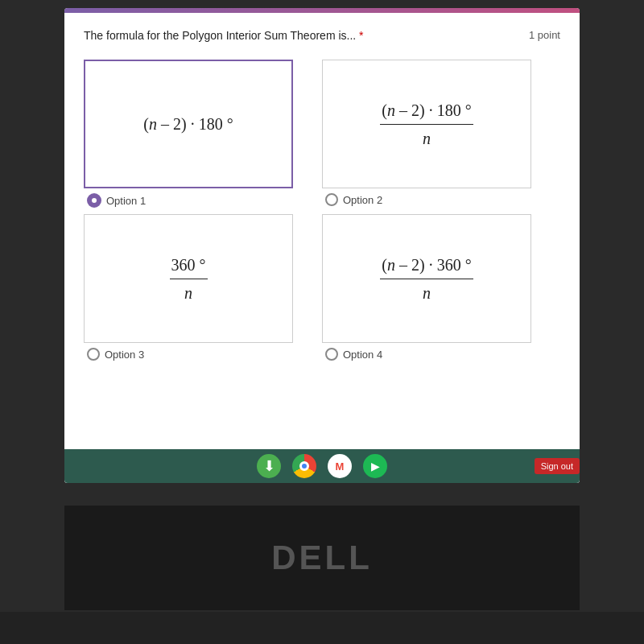 Image resolution: width=644 pixels, height=644 pixels. I want to click on option-3-label-row: Option 3, so click(114, 354).